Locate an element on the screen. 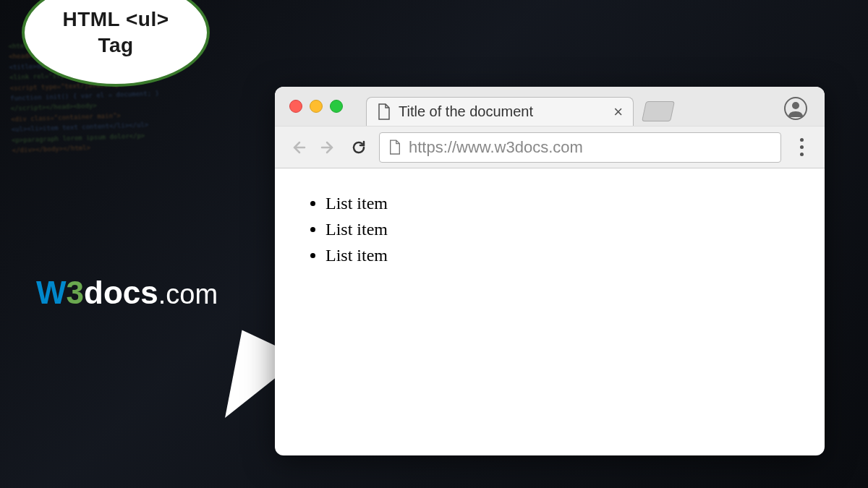 The image size is (868, 488). more-menu-button is located at coordinates (801, 147).